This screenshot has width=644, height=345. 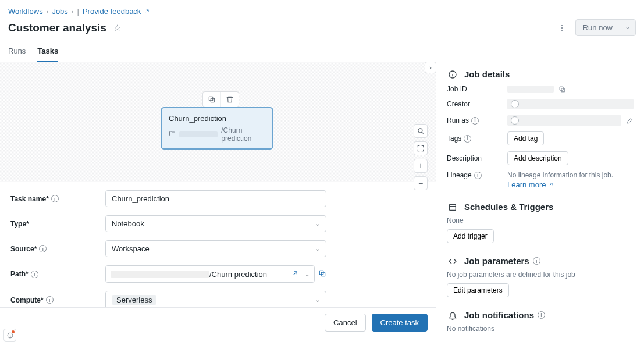 I want to click on code-icon, so click(x=453, y=261).